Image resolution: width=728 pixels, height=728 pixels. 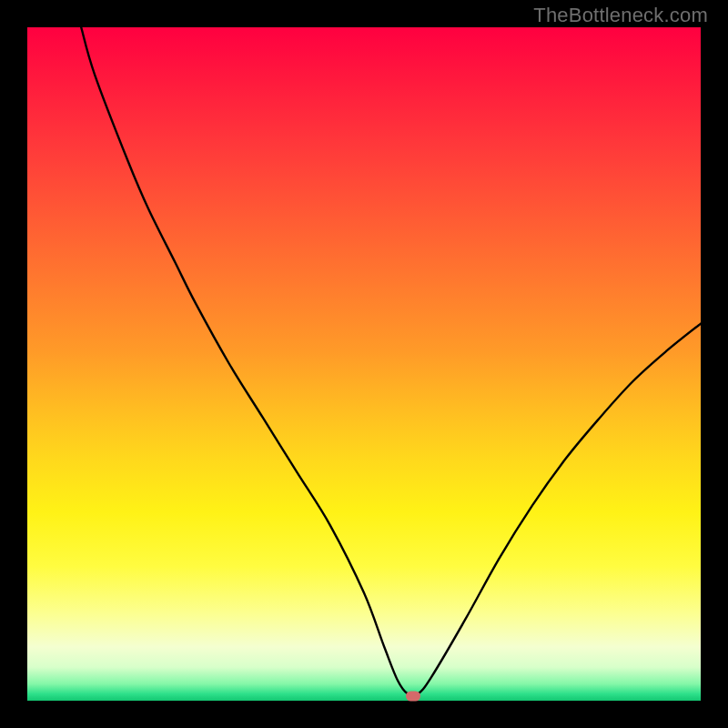 I want to click on minimum-marker, so click(x=413, y=695).